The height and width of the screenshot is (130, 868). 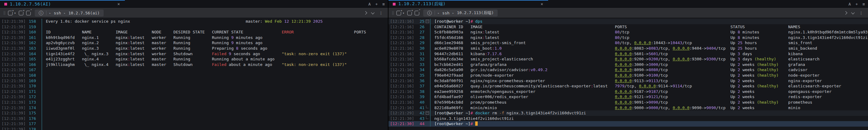 I want to click on line-number: 39, so click(x=420, y=97).